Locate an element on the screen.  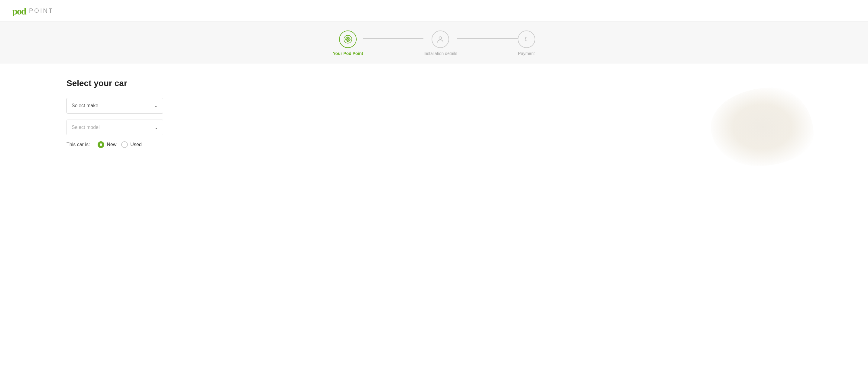
select-make-label: Select make is located at coordinates (85, 106).